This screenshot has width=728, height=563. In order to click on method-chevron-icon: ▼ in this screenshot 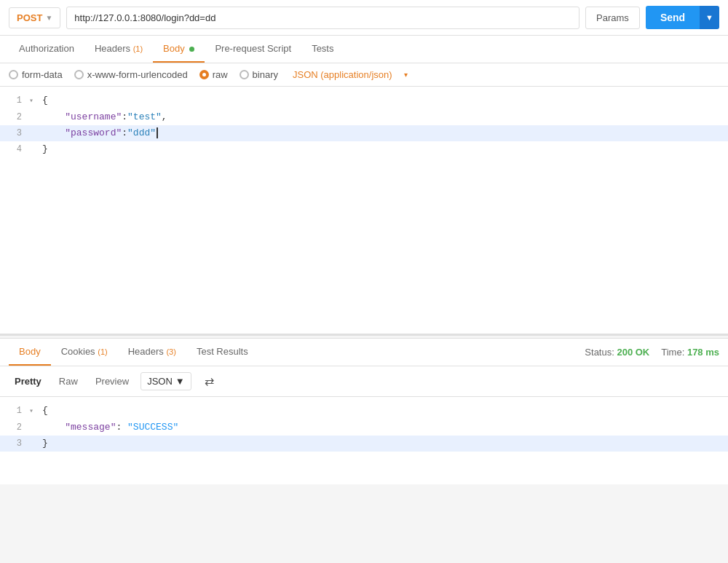, I will do `click(49, 17)`.